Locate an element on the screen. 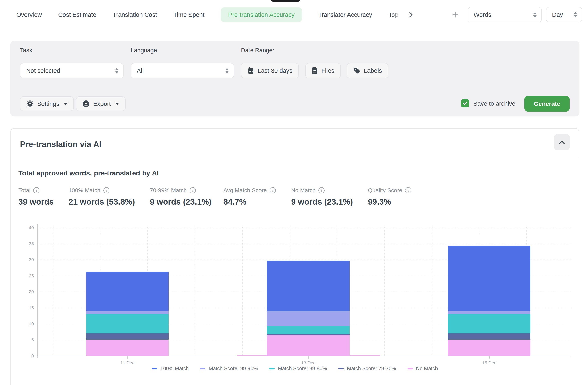 The height and width of the screenshot is (385, 588). gear-icon is located at coordinates (30, 104).